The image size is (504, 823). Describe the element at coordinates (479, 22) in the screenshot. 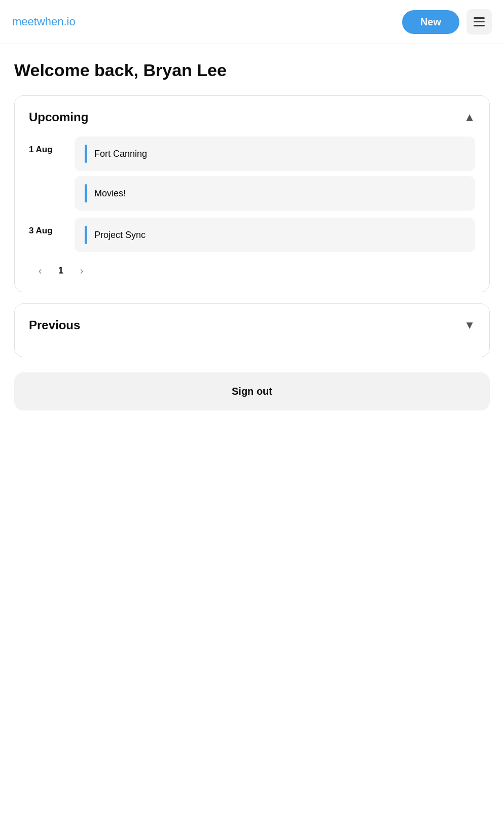

I see `menu-button` at that location.